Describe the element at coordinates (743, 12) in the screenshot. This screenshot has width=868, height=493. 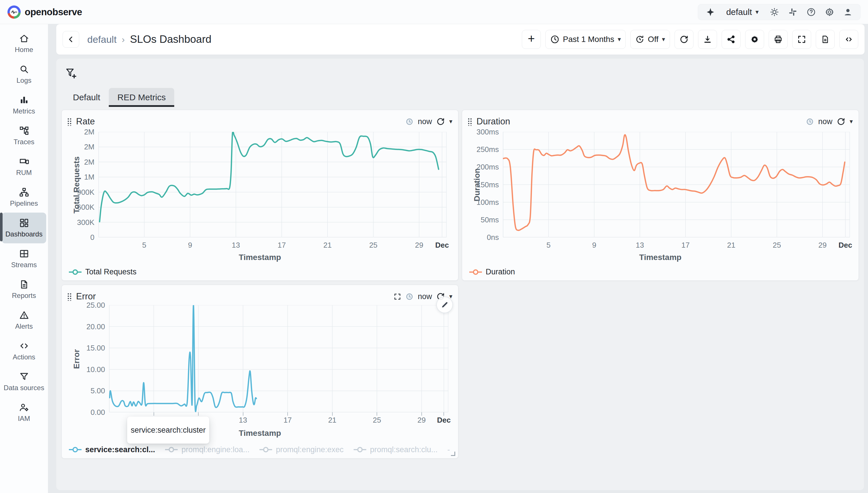
I see `org-selector: default ▾` at that location.